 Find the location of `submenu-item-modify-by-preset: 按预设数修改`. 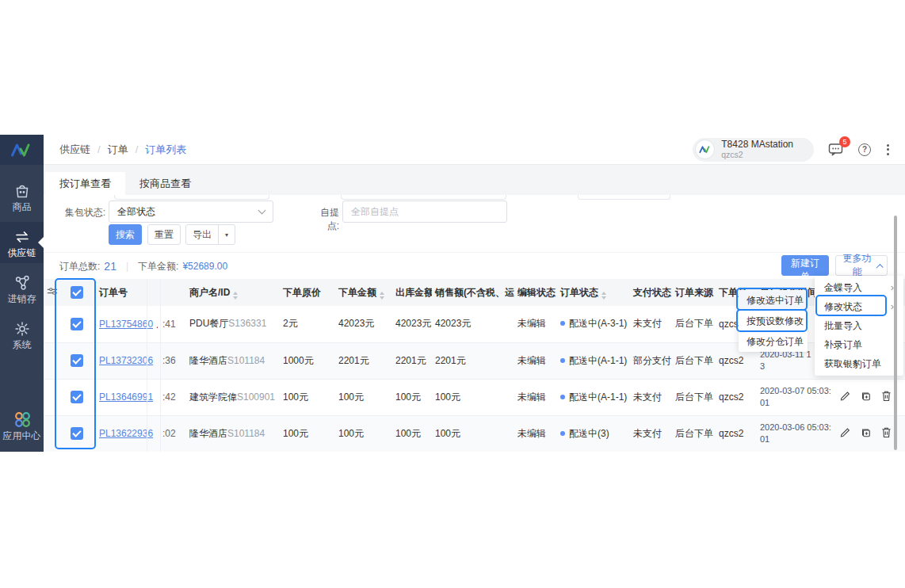

submenu-item-modify-by-preset: 按预设数修改 is located at coordinates (773, 321).